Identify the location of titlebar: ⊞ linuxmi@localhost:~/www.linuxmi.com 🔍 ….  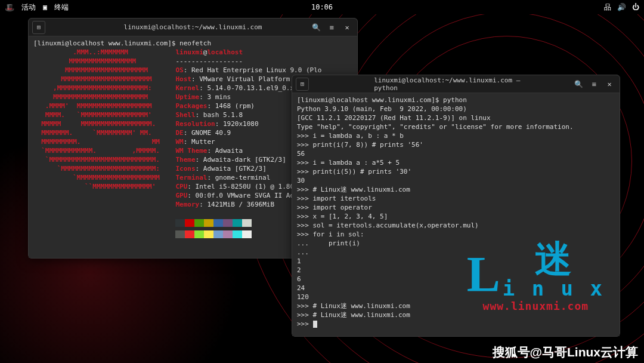
(193, 27).